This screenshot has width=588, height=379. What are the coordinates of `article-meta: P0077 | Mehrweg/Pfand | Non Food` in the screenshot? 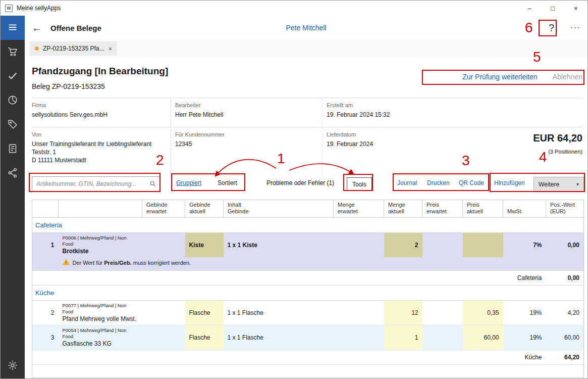 It's located at (100, 309).